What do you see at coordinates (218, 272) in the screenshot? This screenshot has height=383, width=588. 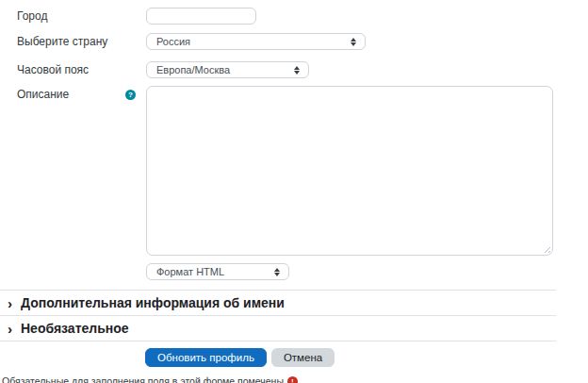 I see `format-select: Формат HTML` at bounding box center [218, 272].